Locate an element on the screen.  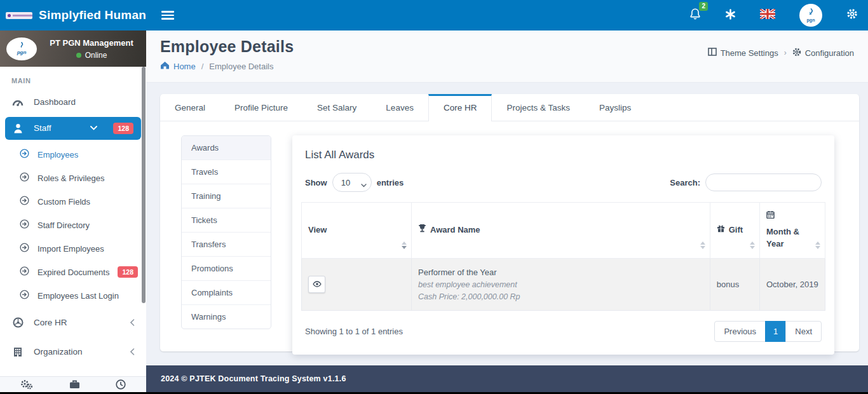
sidebar-scrollbar is located at coordinates (144, 185).